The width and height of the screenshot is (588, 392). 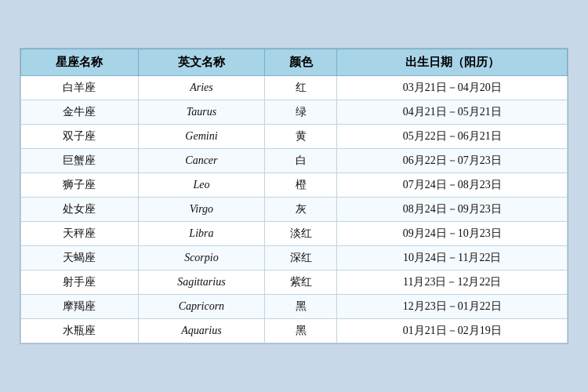 What do you see at coordinates (300, 234) in the screenshot?
I see `cell-color: 淡红` at bounding box center [300, 234].